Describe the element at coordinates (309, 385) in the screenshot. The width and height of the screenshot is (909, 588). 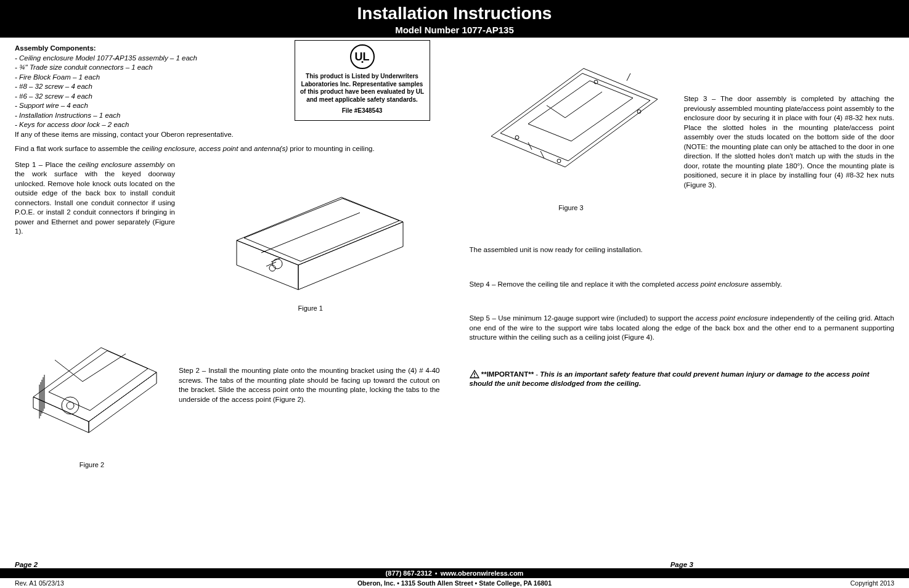
I see `step-2-text: Step 2 – Install the mounting plate onto…` at that location.